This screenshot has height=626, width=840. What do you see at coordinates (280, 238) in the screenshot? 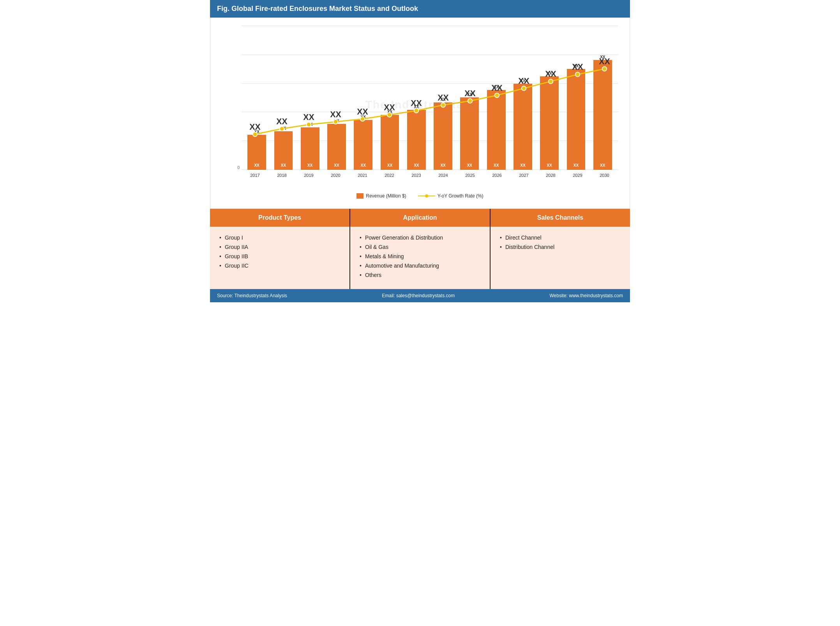
I see `list-item: Group I` at bounding box center [280, 238].